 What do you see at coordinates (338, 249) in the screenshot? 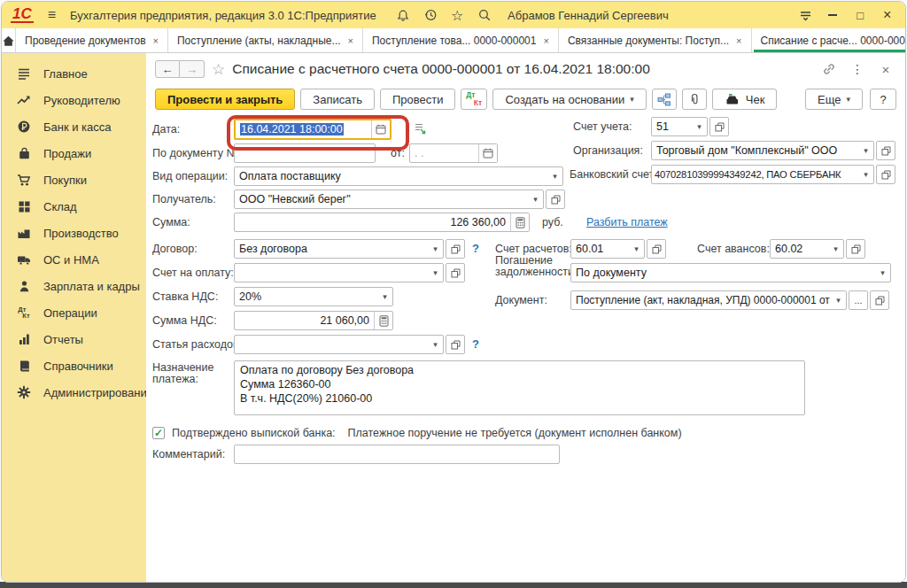
I see `contract-field: Без договора ▾` at bounding box center [338, 249].